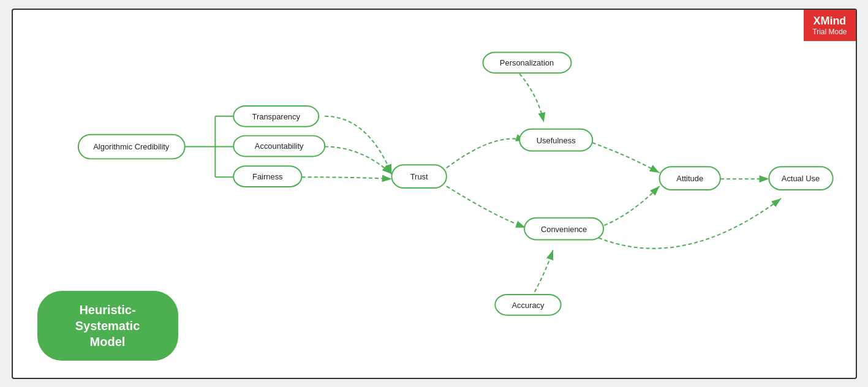 The width and height of the screenshot is (868, 387). I want to click on personalization-to-usefulness, so click(532, 98).